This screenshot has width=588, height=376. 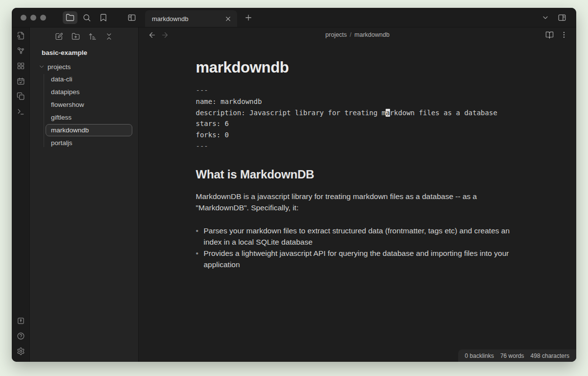 I want to click on titlebar: markdowndb, so click(x=294, y=18).